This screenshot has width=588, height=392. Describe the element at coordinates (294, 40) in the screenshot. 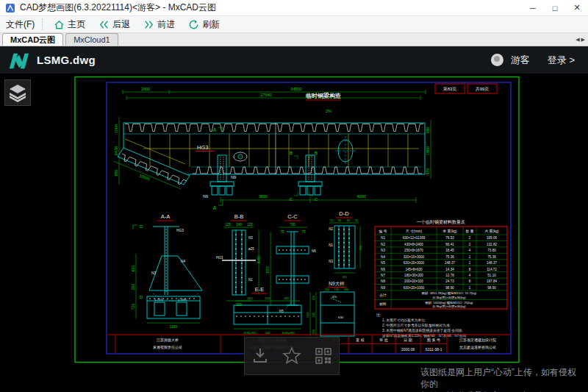

I see `tab-bar: MxCAD云图 MxCloud1 ◀ ▶` at that location.